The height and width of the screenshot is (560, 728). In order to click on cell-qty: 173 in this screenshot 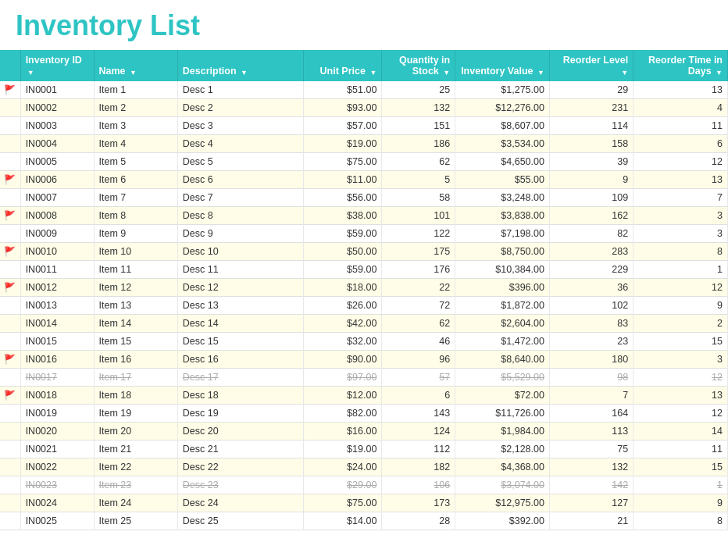, I will do `click(419, 503)`.